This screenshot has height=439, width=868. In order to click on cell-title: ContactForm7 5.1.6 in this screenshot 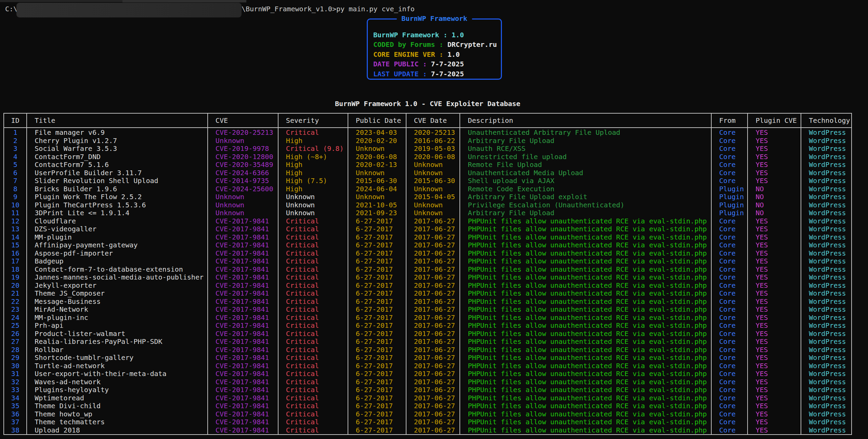, I will do `click(117, 165)`.